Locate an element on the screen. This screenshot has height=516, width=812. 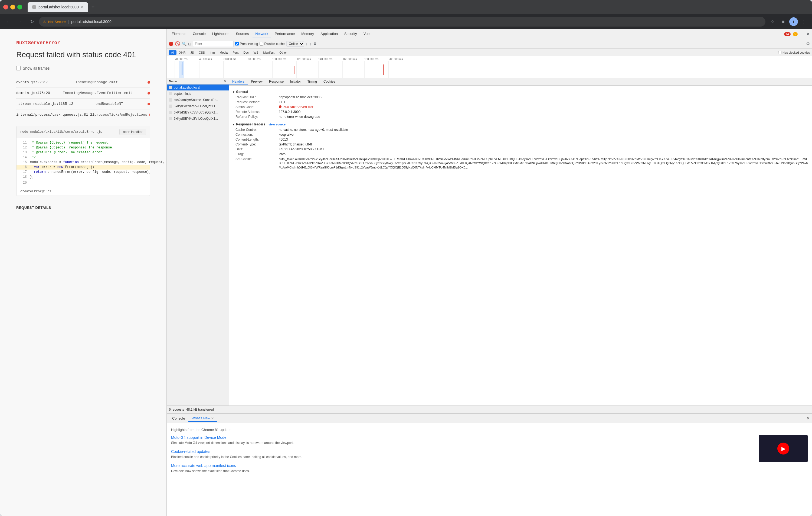
filter-doc: Doc is located at coordinates (246, 53).